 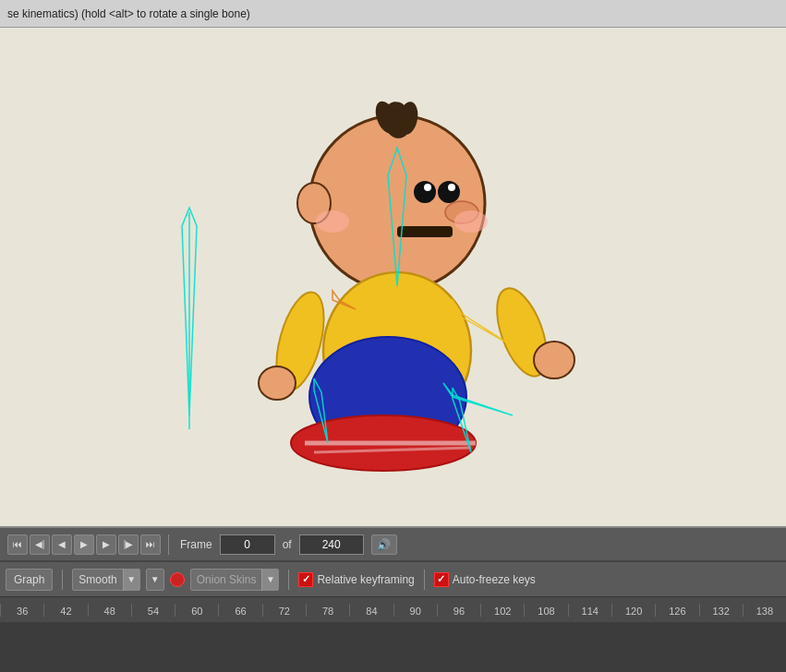 I want to click on tick-42: 42, so click(x=65, y=610).